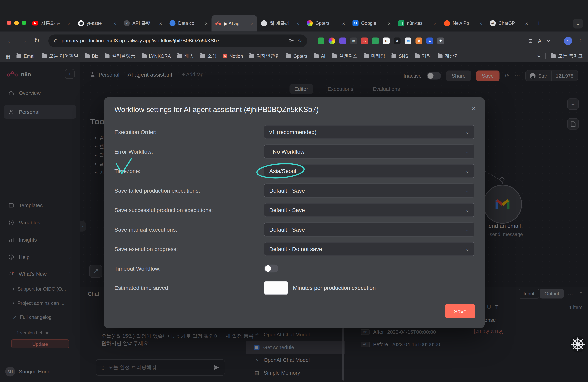 This screenshot has height=382, width=588. What do you see at coordinates (24, 41) in the screenshot?
I see `forward-button: →` at bounding box center [24, 41].